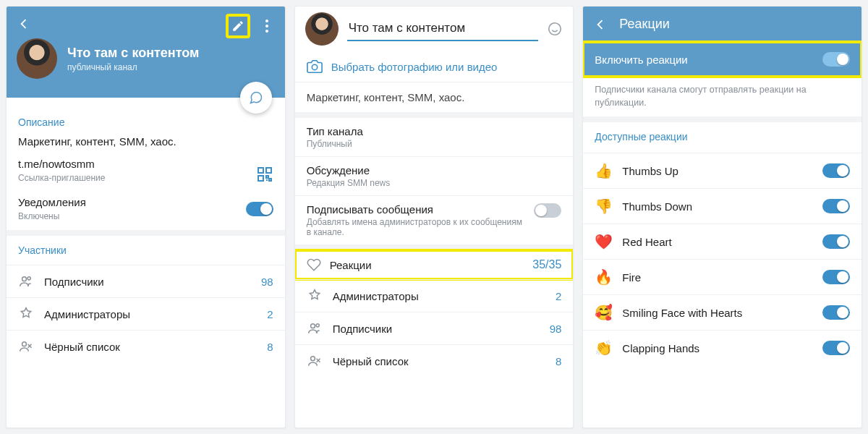 Image resolution: width=868 pixels, height=434 pixels. What do you see at coordinates (547, 265) in the screenshot?
I see `row-value: 35/35` at bounding box center [547, 265].